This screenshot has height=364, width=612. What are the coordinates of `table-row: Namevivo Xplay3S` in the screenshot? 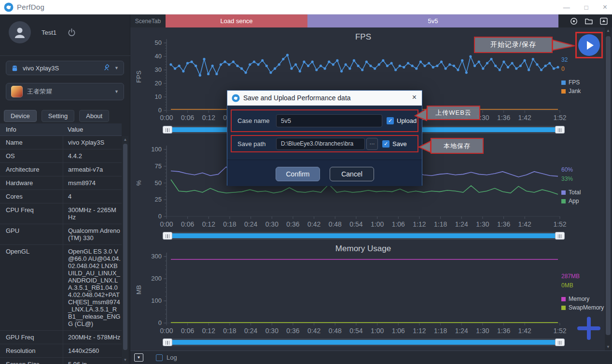 It's located at (61, 143).